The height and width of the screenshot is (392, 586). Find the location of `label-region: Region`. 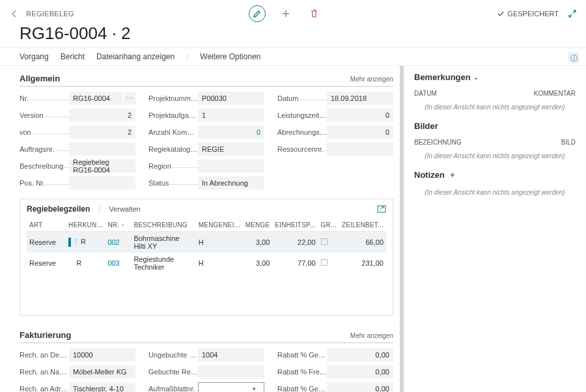

label-region: Region is located at coordinates (160, 166).